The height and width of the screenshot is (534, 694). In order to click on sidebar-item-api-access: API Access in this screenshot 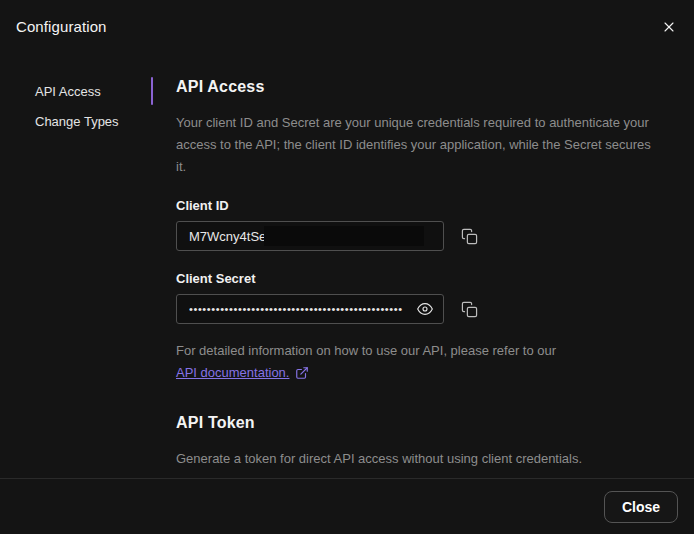, I will do `click(76, 91)`.